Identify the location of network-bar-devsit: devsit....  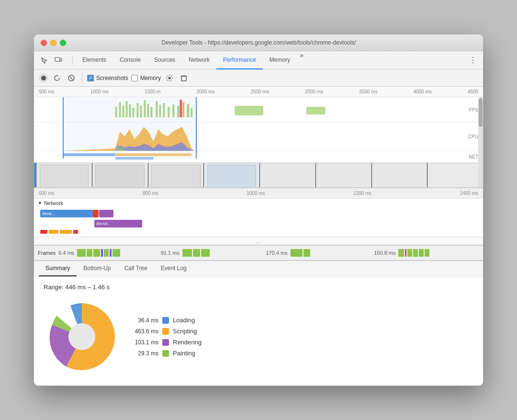
(118, 224).